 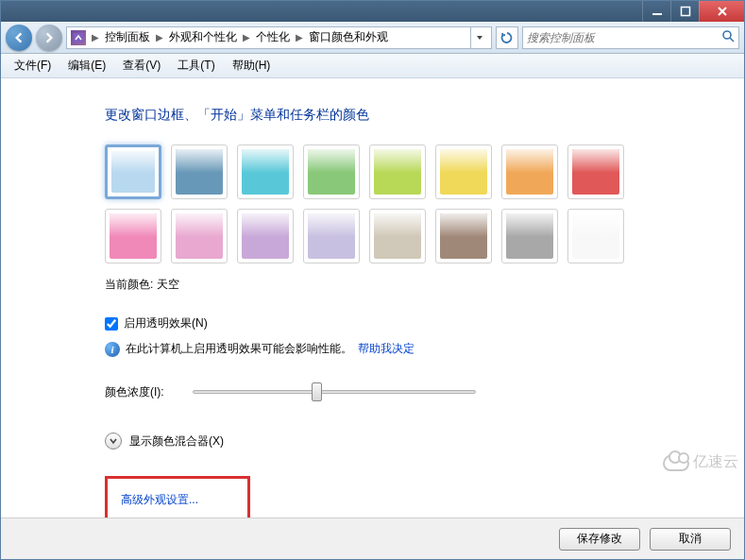 I want to click on refresh-button, so click(x=507, y=38).